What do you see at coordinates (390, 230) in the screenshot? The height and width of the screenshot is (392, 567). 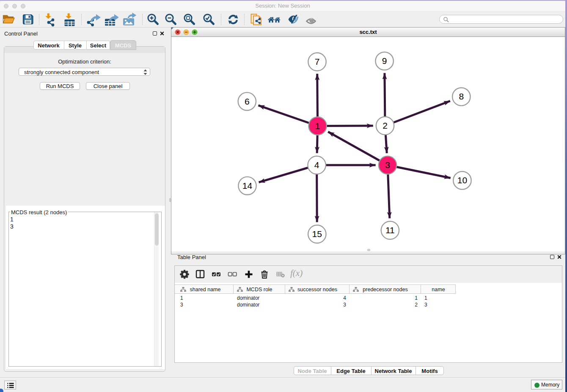 I see `svg-text: 11` at bounding box center [390, 230].